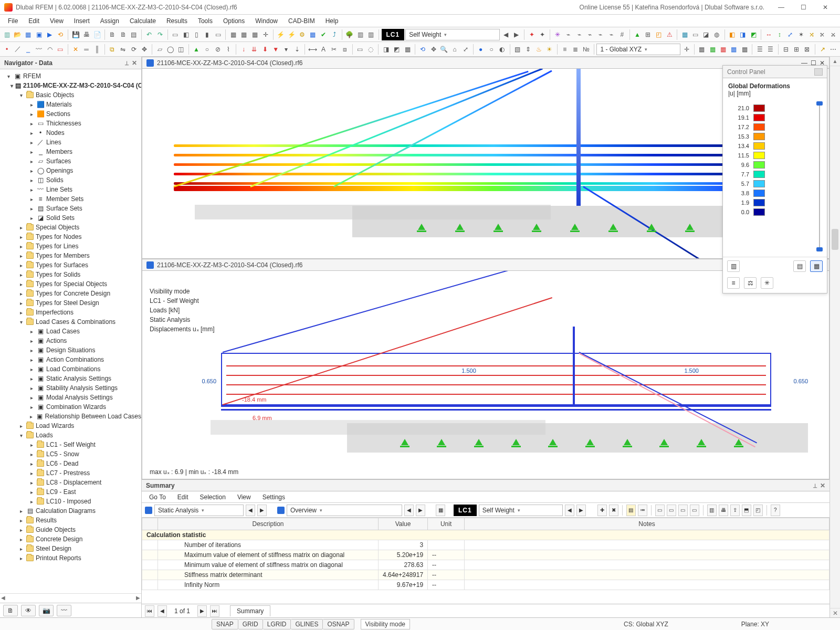 The height and width of the screenshot is (630, 840). I want to click on sections-icon: ⊞, so click(648, 35).